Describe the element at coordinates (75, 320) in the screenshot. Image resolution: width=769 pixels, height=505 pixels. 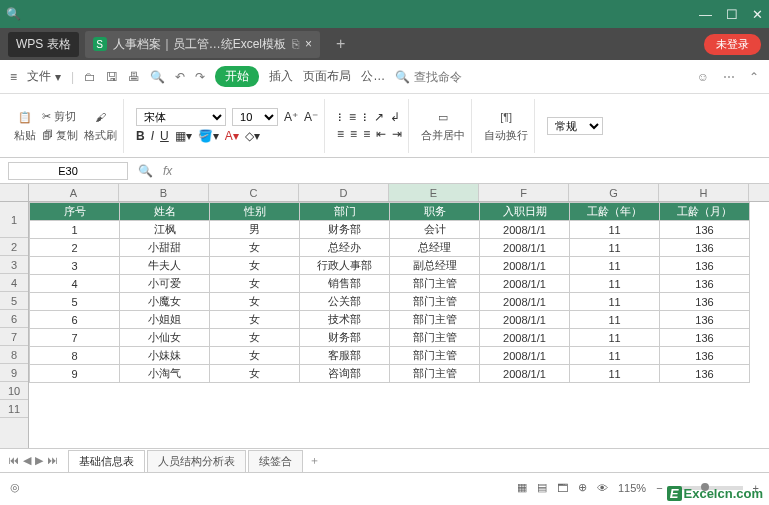
I see `table-cell: 6` at that location.